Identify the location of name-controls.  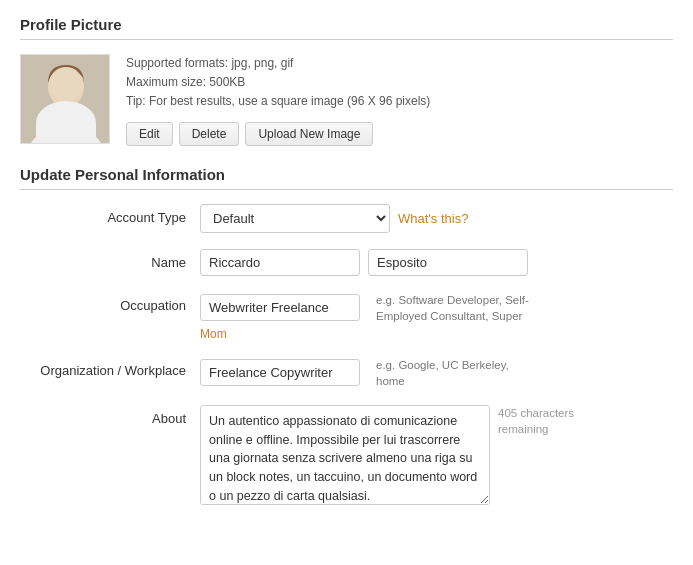
(436, 262).